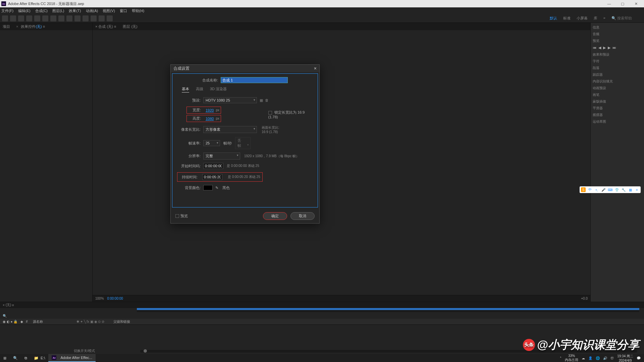 Image resolution: width=644 pixels, height=362 pixels. I want to click on viewer-time: 0:00:00:00, so click(115, 298).